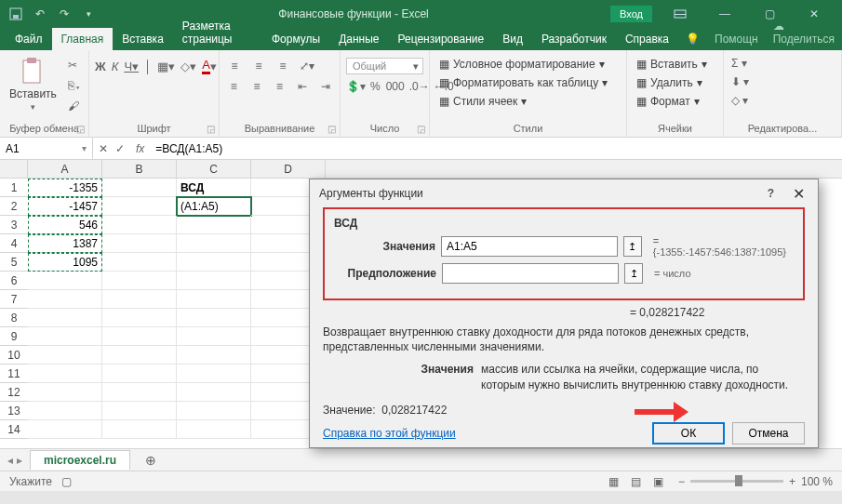 This screenshot has width=842, height=504. I want to click on format-cells-button: ▦ Формат ▾, so click(675, 101).